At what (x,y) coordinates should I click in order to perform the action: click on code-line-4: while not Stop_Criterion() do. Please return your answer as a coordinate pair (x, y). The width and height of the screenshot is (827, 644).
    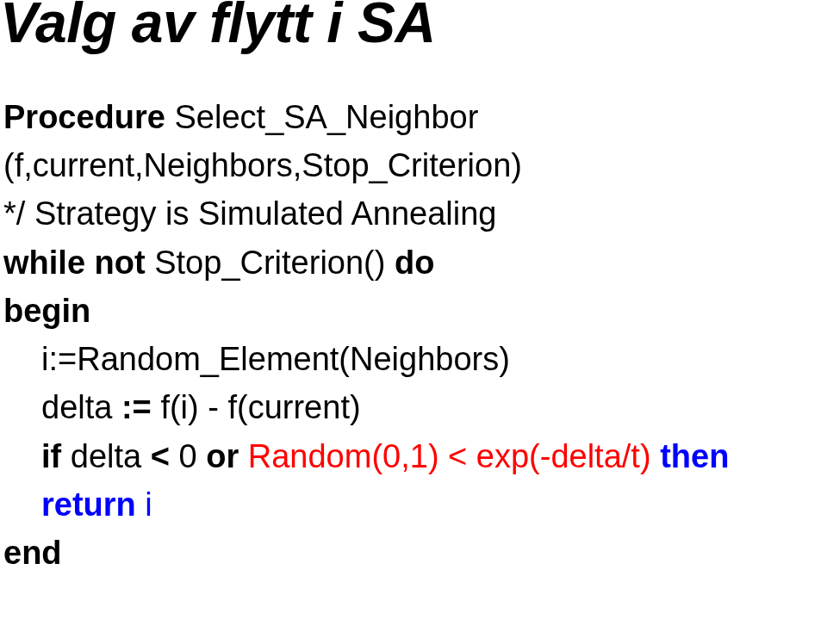
    Looking at the image, I should click on (366, 263).